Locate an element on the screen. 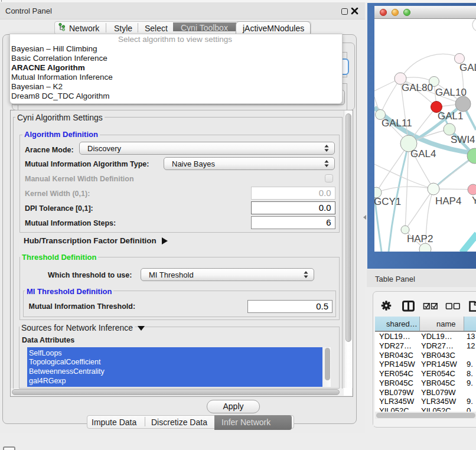  svg-text: GAL10 is located at coordinates (451, 92).